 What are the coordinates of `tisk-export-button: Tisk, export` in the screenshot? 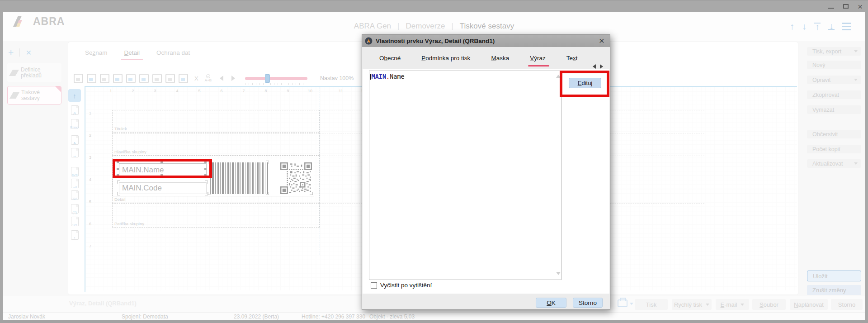 It's located at (834, 52).